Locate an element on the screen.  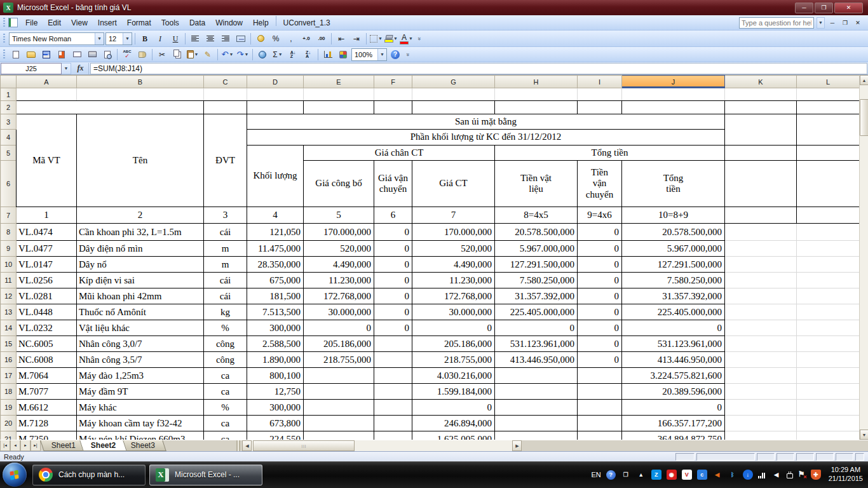
cell: 1 is located at coordinates (47, 215).